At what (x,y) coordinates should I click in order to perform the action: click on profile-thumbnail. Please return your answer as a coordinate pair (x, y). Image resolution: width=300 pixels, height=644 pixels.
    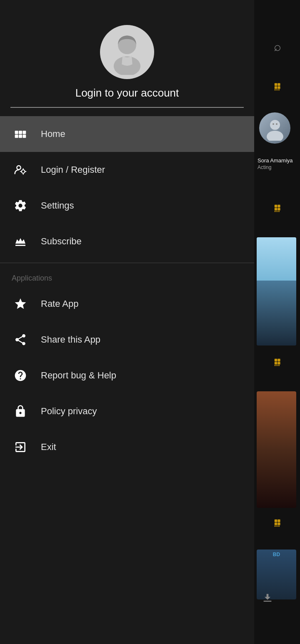
    Looking at the image, I should click on (275, 128).